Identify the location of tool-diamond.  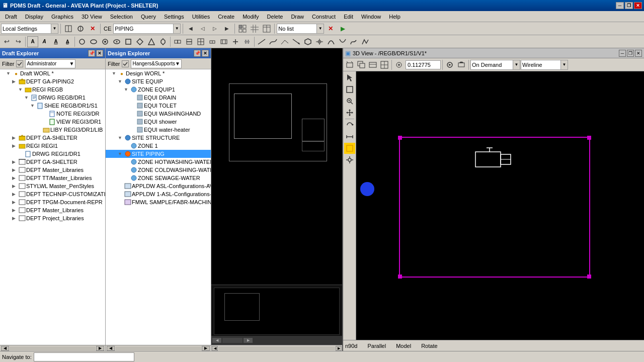
(140, 42).